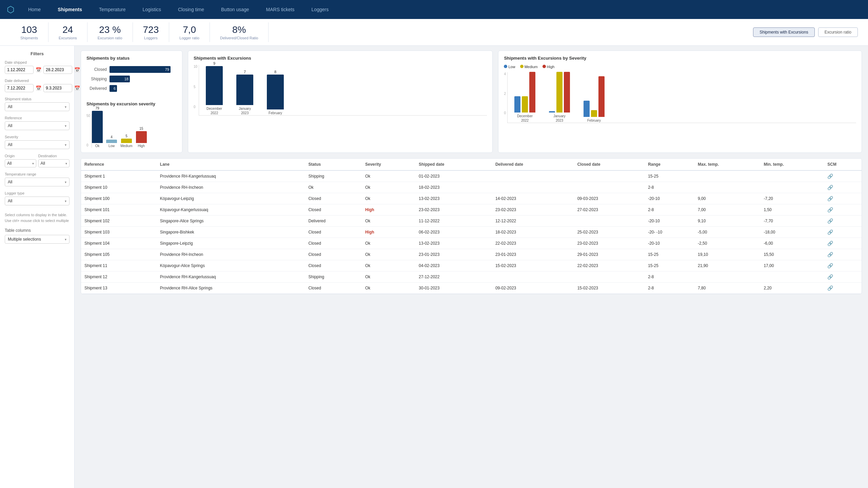  I want to click on cell-shipped-date: 27-12-2022, so click(454, 277).